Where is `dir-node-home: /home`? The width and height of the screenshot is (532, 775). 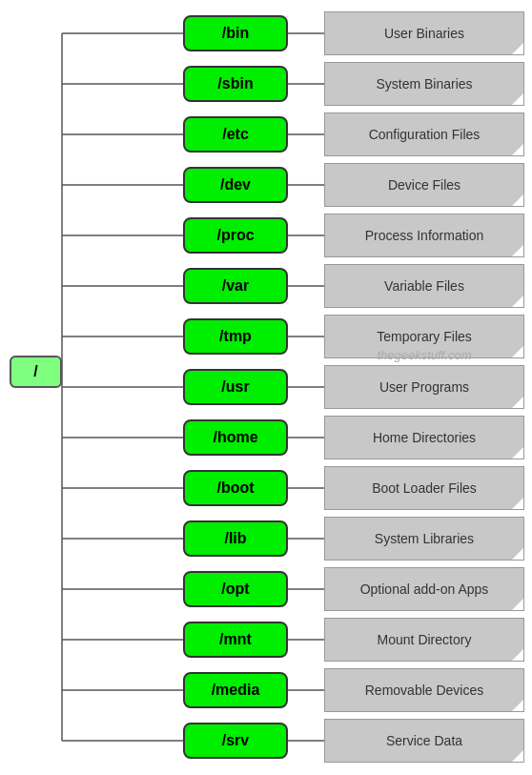
dir-node-home: /home is located at coordinates (235, 438).